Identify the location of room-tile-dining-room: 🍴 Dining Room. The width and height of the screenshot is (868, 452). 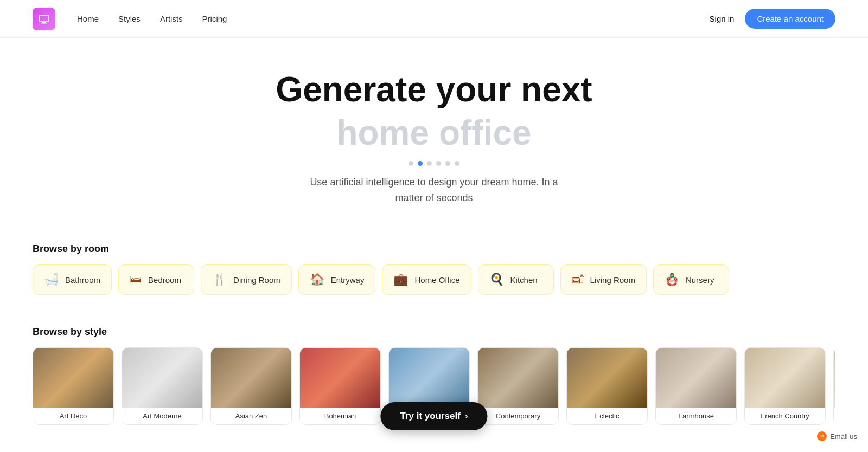
(246, 280).